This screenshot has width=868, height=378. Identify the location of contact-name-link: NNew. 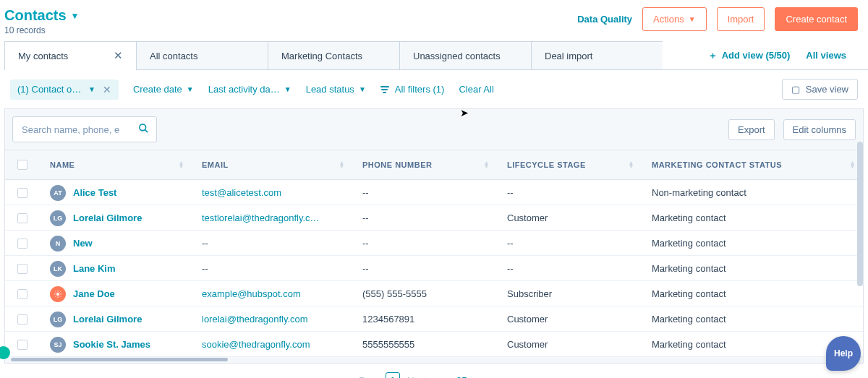
(71, 244).